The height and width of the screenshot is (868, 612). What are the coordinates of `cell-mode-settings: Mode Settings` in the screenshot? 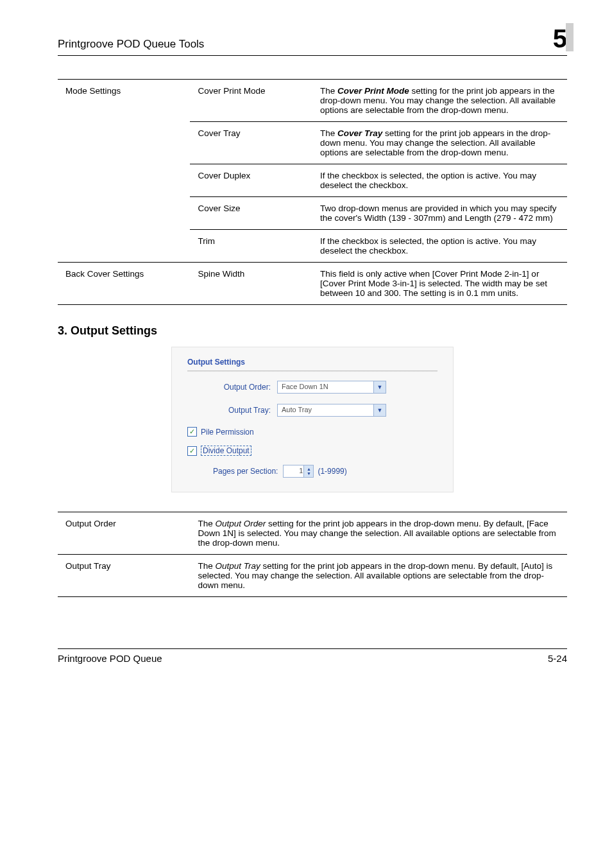 It's located at (124, 171).